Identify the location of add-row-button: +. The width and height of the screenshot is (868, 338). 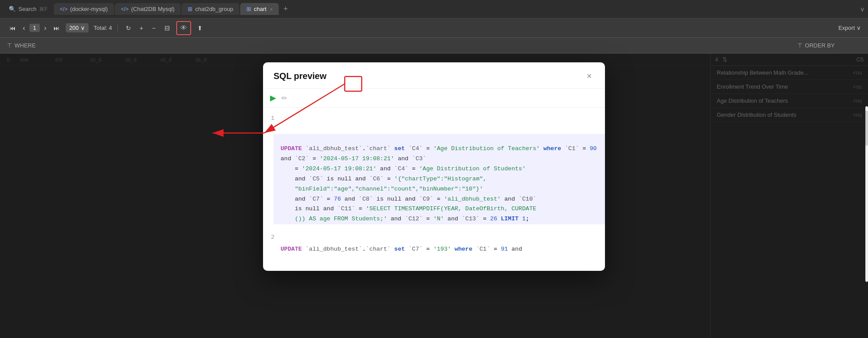
(142, 28).